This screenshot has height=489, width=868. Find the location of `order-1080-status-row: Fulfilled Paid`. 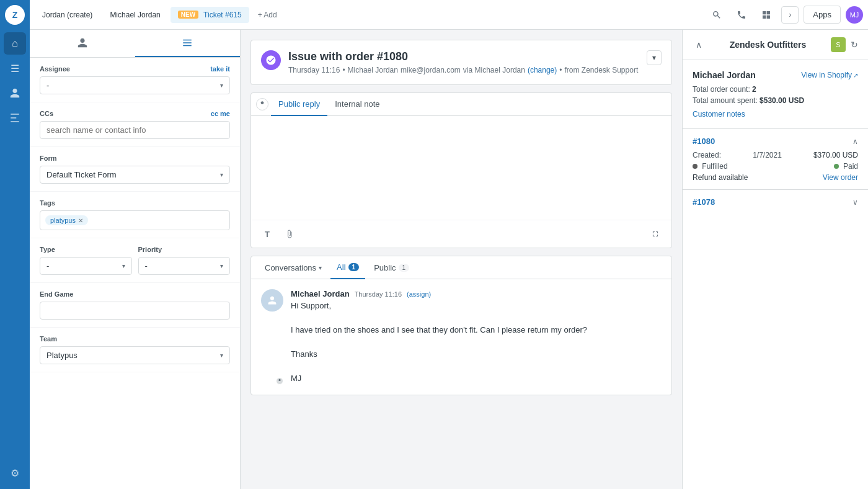

order-1080-status-row: Fulfilled Paid is located at coordinates (775, 166).